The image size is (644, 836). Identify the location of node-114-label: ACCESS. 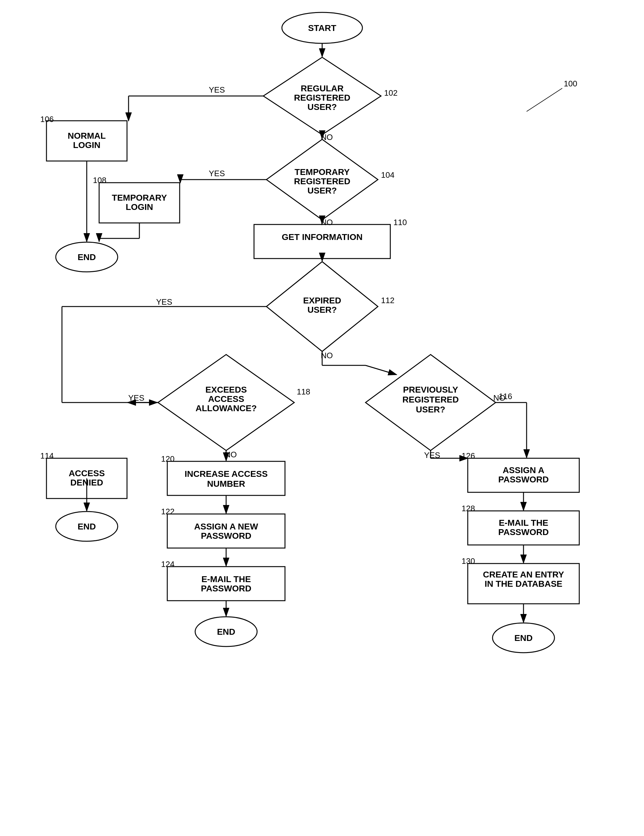
(87, 473).